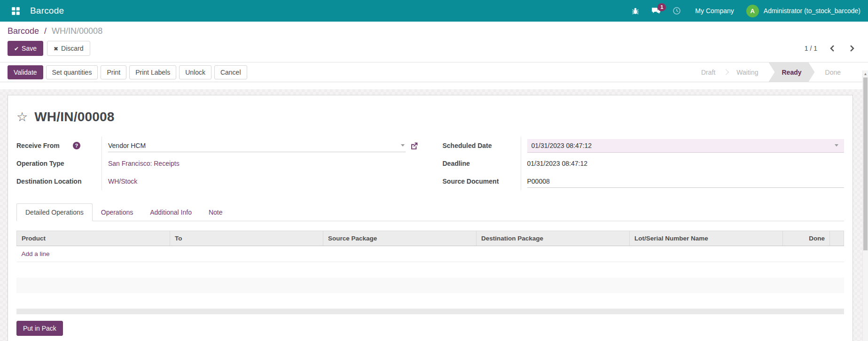 Image resolution: width=868 pixels, height=341 pixels. Describe the element at coordinates (16, 49) in the screenshot. I see `check-icon: ✔` at that location.